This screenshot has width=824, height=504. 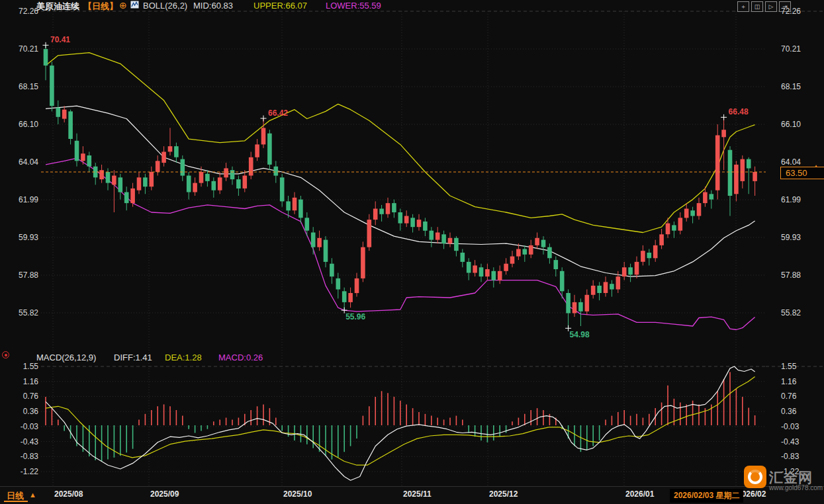 What do you see at coordinates (69, 494) in the screenshot?
I see `time-axis-month-label: 2025/08` at bounding box center [69, 494].